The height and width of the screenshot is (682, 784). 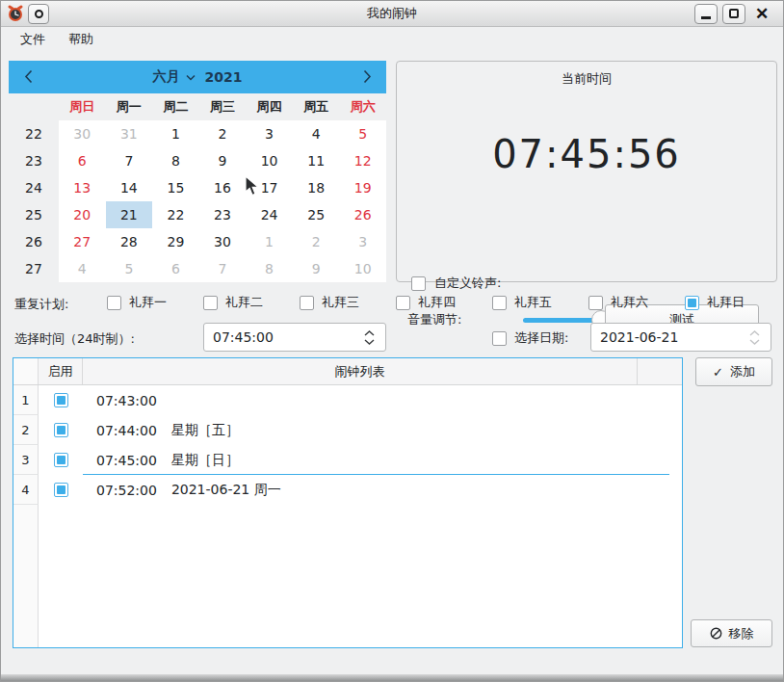 What do you see at coordinates (83, 215) in the screenshot?
I see `calendar-day: 20` at bounding box center [83, 215].